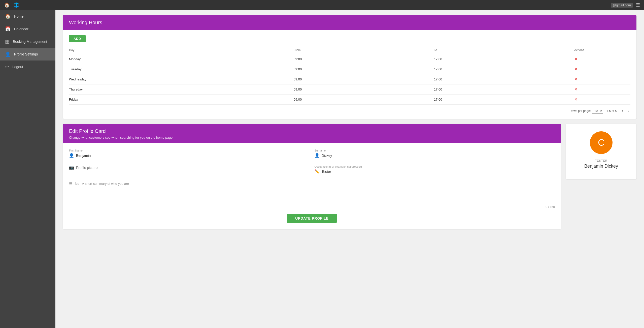 This screenshot has width=644, height=328. What do you see at coordinates (435, 154) in the screenshot?
I see `surname-field: Surname 👤` at bounding box center [435, 154].